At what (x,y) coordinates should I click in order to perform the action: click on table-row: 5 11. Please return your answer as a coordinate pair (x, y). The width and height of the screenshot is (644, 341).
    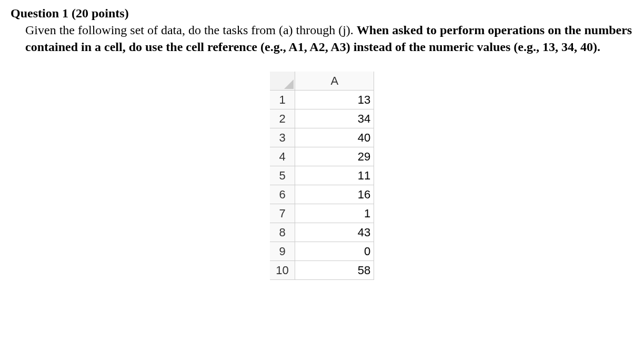
    Looking at the image, I should click on (322, 176).